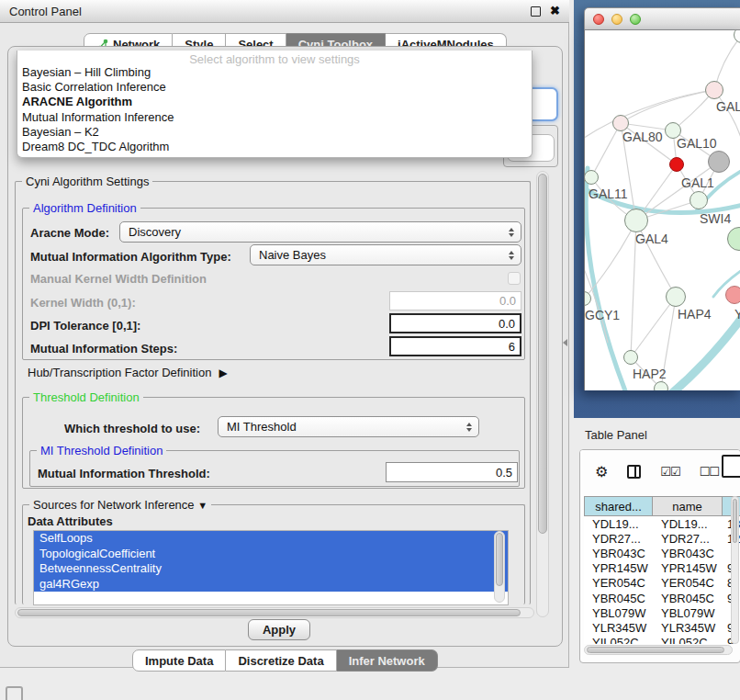  I want to click on cyni-algorithm-settings-title: Cyni Algorithm Settings, so click(87, 182).